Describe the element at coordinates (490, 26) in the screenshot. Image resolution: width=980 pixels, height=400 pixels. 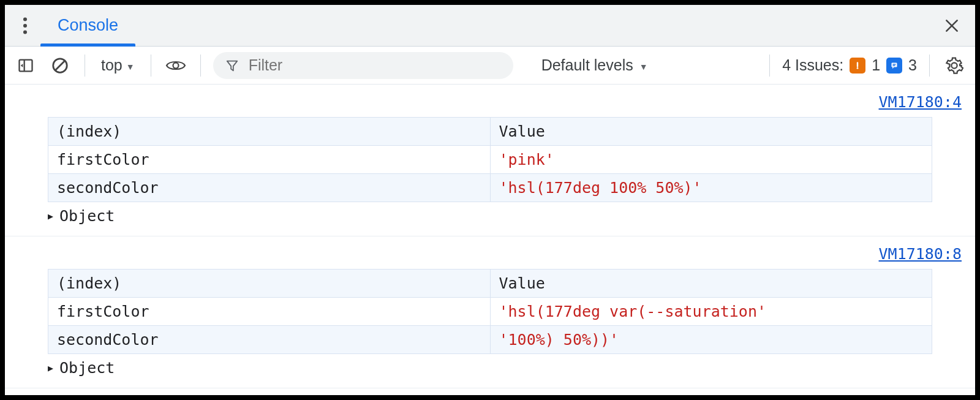
I see `devtools-tabbar: Console` at that location.